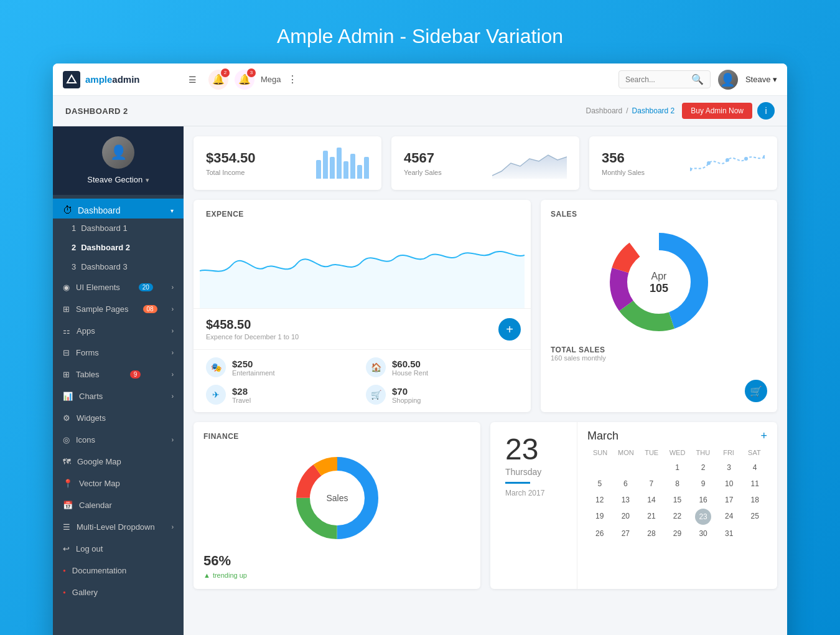 This screenshot has height=635, width=840. I want to click on yearly-chart, so click(530, 163).